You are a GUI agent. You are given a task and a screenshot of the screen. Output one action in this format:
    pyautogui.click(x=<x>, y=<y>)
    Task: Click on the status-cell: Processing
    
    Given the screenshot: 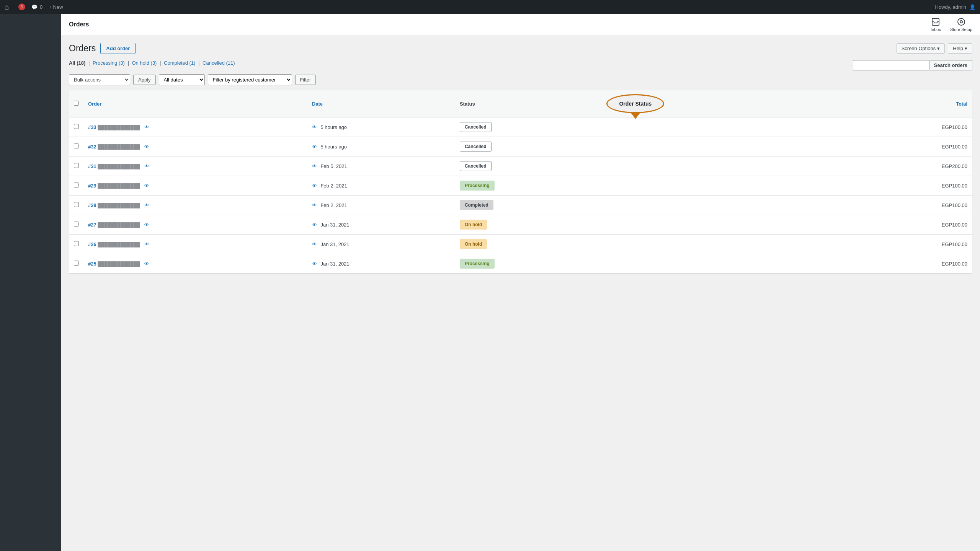 What is the action you would take?
    pyautogui.click(x=525, y=264)
    